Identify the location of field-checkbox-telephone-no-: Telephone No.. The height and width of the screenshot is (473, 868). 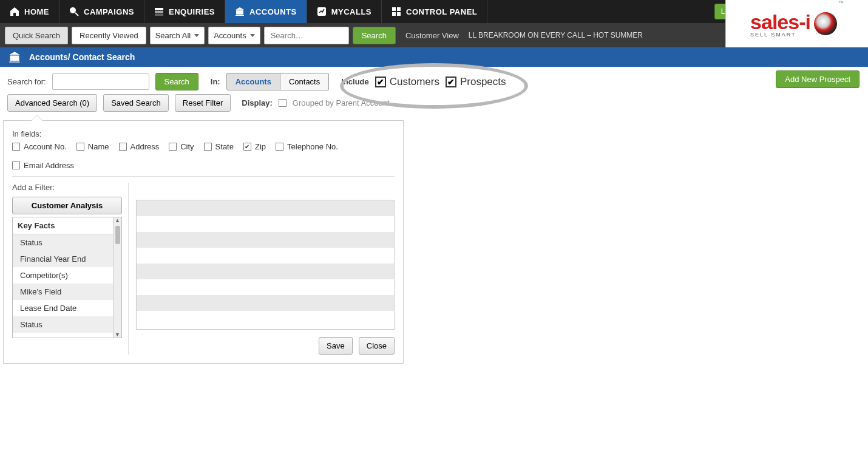
(307, 147).